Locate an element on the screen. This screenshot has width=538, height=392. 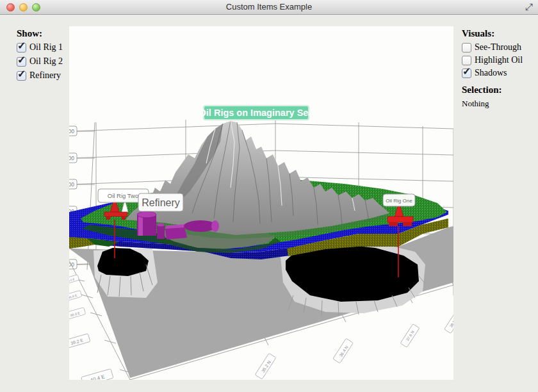
visuals-heading: Visuals: is located at coordinates (498, 33).